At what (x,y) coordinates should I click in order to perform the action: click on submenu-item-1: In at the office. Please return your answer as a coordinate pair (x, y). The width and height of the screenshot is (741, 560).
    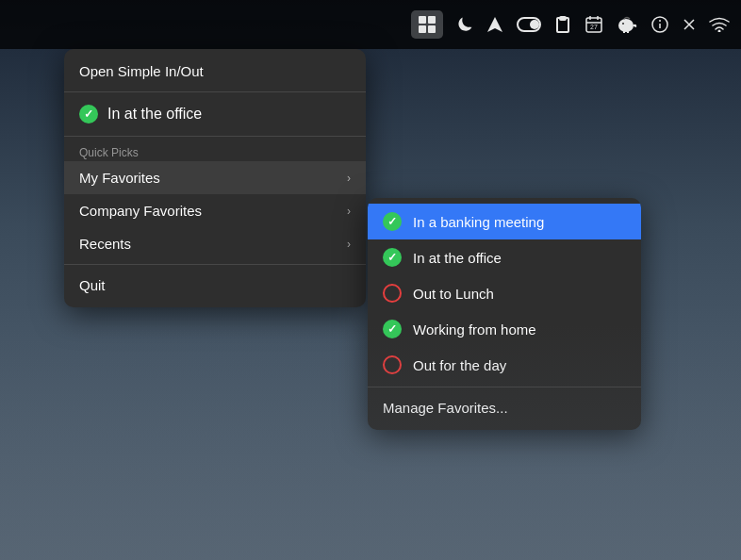
    Looking at the image, I should click on (504, 257).